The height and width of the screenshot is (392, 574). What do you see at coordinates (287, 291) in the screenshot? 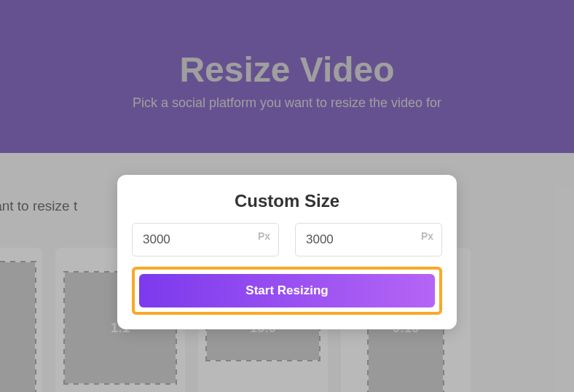
I see `start-resizing-button: Start Resizing` at bounding box center [287, 291].